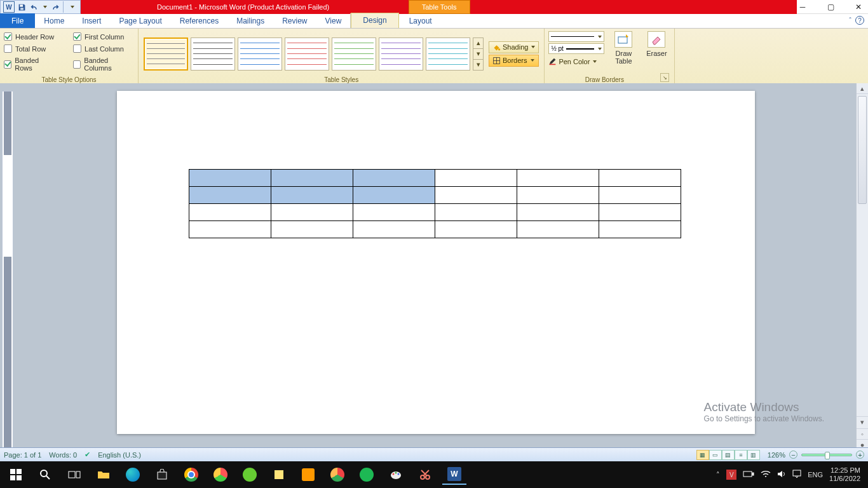 The width and height of the screenshot is (868, 488). I want to click on line-style-picker, so click(576, 37).